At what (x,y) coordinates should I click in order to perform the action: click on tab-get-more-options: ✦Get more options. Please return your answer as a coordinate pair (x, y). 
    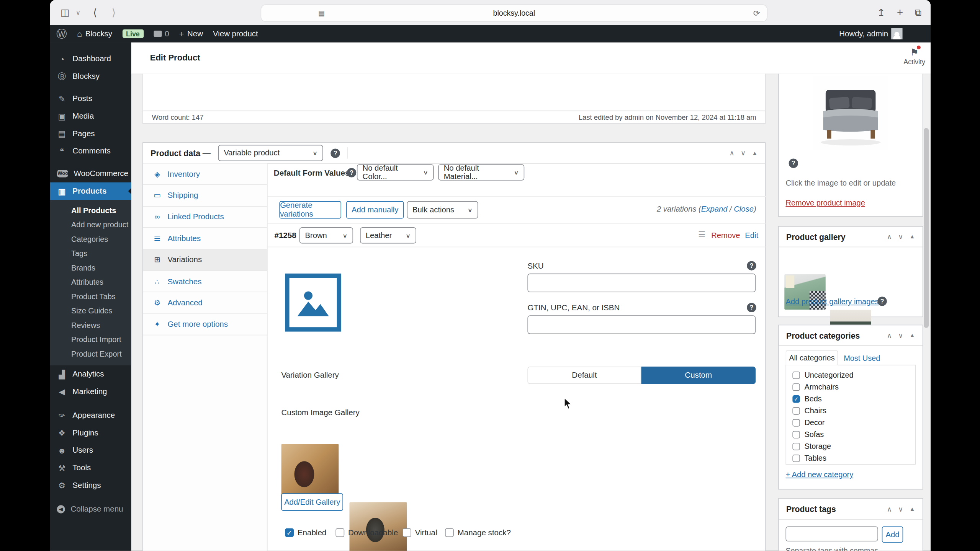
    Looking at the image, I should click on (205, 324).